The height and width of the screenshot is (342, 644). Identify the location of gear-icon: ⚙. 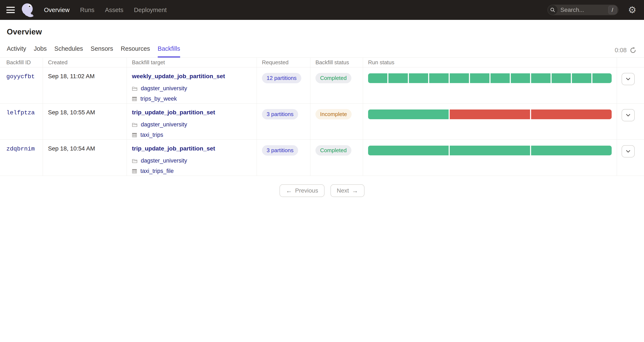
(632, 10).